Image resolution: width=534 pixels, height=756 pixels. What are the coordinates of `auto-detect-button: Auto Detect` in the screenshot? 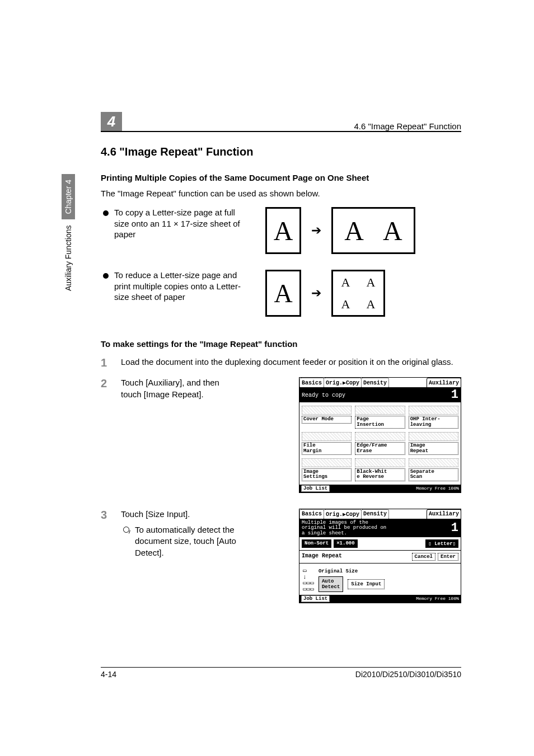 It's located at (331, 584).